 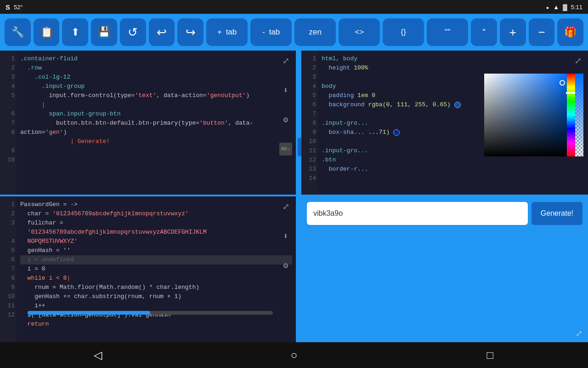 What do you see at coordinates (565, 7) in the screenshot?
I see `battery-icon: ▓` at bounding box center [565, 7].